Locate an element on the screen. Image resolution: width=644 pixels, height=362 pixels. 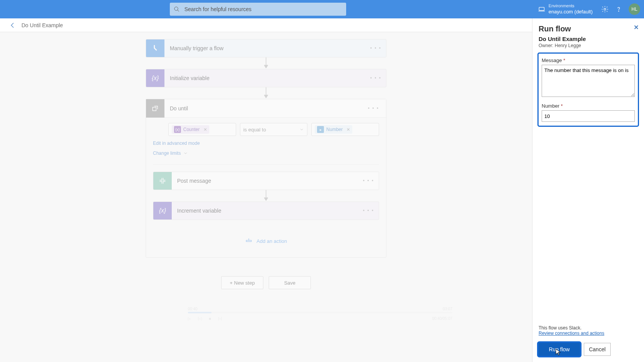
post-message-label: Post message is located at coordinates (192, 181).